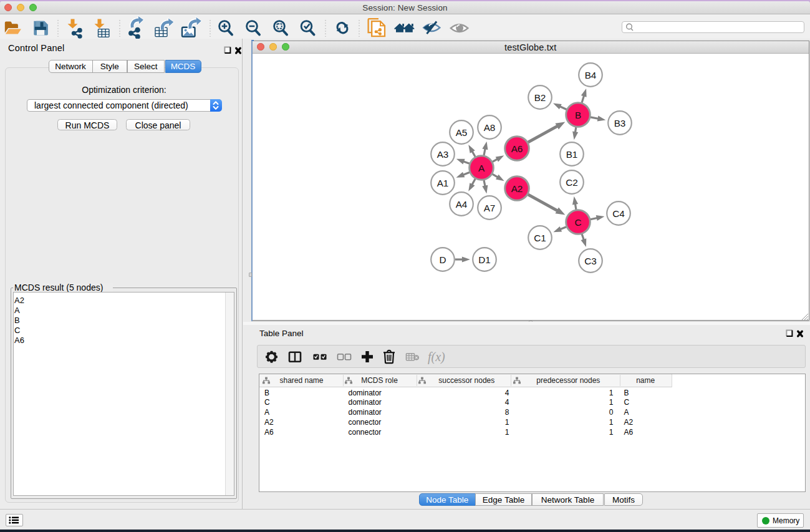  What do you see at coordinates (485, 259) in the screenshot?
I see `svg-text: D1` at bounding box center [485, 259].